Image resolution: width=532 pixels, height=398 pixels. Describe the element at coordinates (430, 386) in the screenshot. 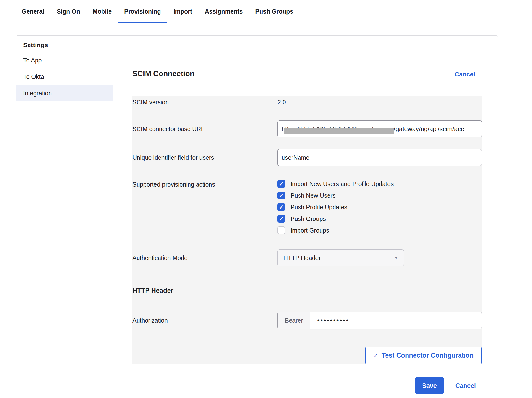

I see `save-button: Save` at that location.